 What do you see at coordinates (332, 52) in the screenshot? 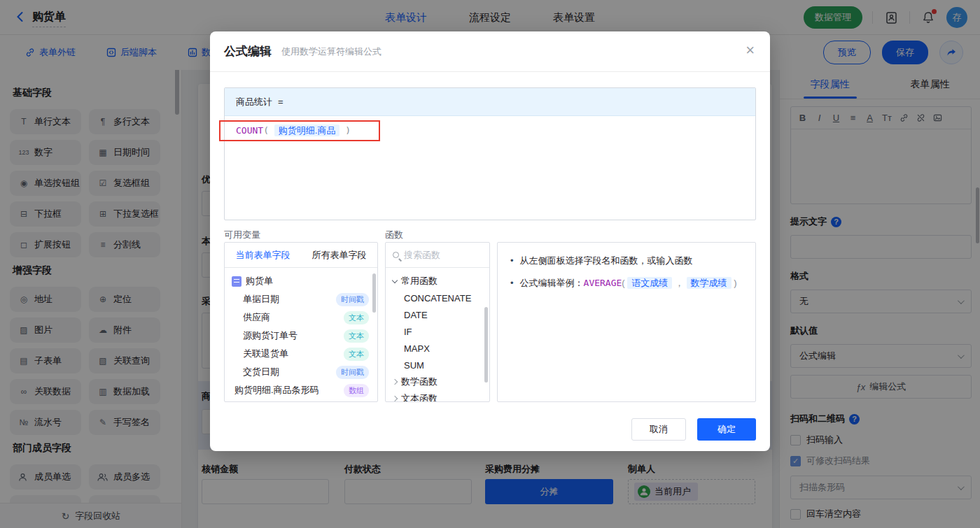
I see `modal-subtitle: 使用数学运算符编辑公式` at bounding box center [332, 52].